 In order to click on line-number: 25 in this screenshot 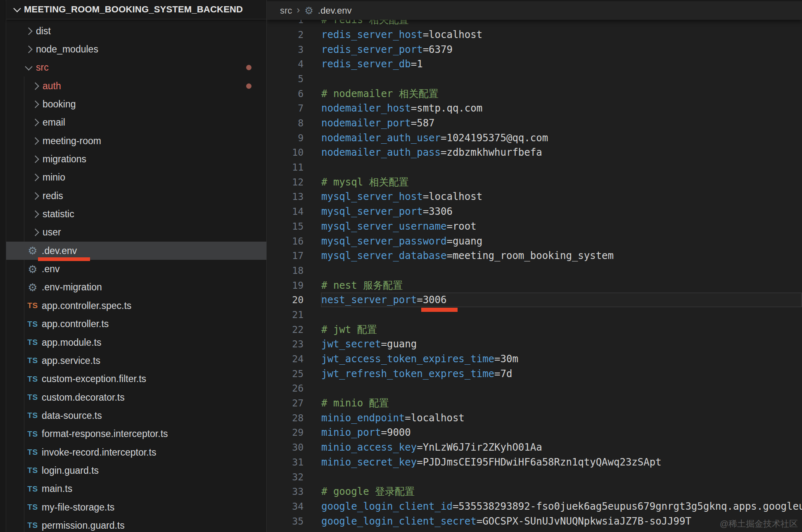, I will do `click(285, 374)`.